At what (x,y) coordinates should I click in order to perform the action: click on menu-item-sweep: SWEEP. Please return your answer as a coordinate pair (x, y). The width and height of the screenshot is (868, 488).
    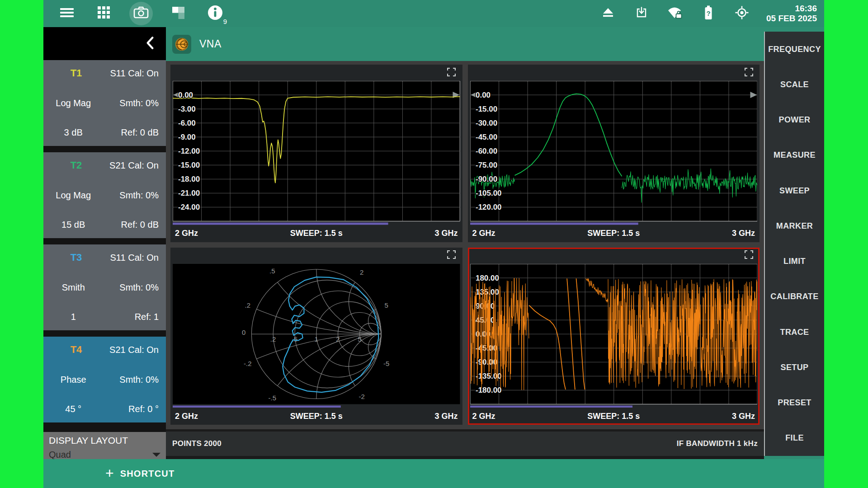
    Looking at the image, I should click on (795, 191).